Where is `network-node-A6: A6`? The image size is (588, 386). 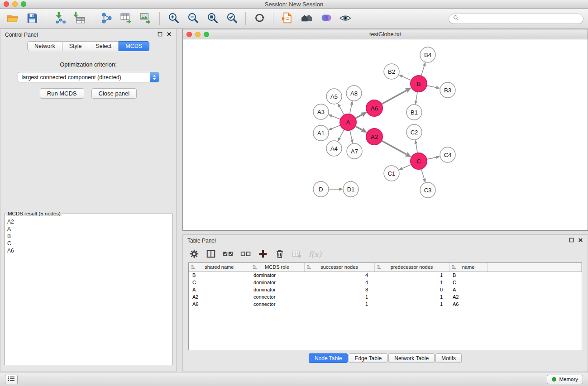
network-node-A6: A6 is located at coordinates (374, 108).